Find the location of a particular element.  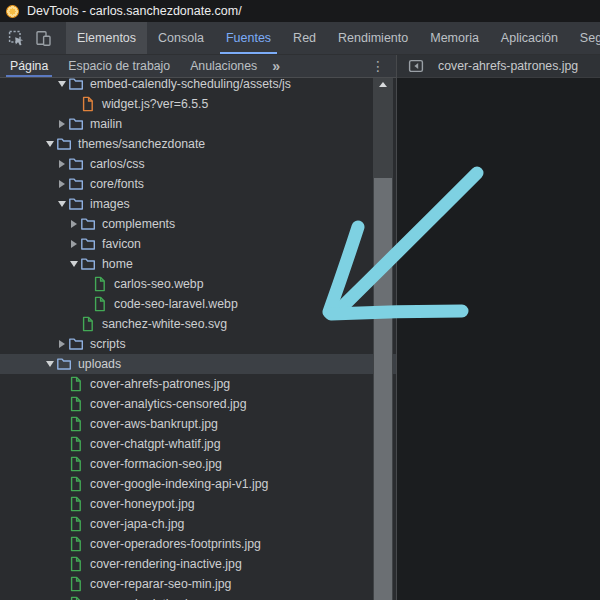

tree-file: widget.js?ver=6.5.5 is located at coordinates (198, 104).